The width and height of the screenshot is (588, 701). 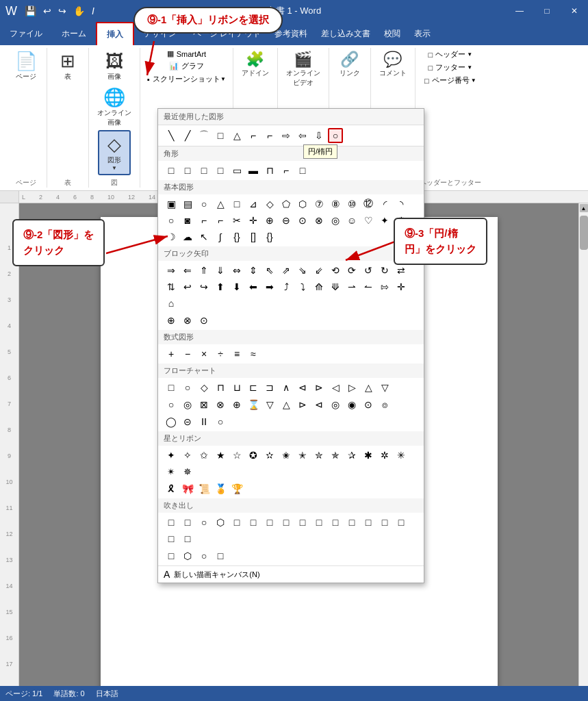 What do you see at coordinates (253, 287) in the screenshot?
I see `ba-lft2: ⬅` at bounding box center [253, 287].